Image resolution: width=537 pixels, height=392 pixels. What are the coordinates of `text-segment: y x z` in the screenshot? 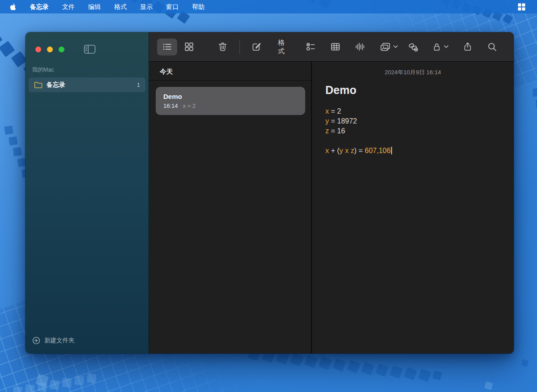 It's located at (347, 150).